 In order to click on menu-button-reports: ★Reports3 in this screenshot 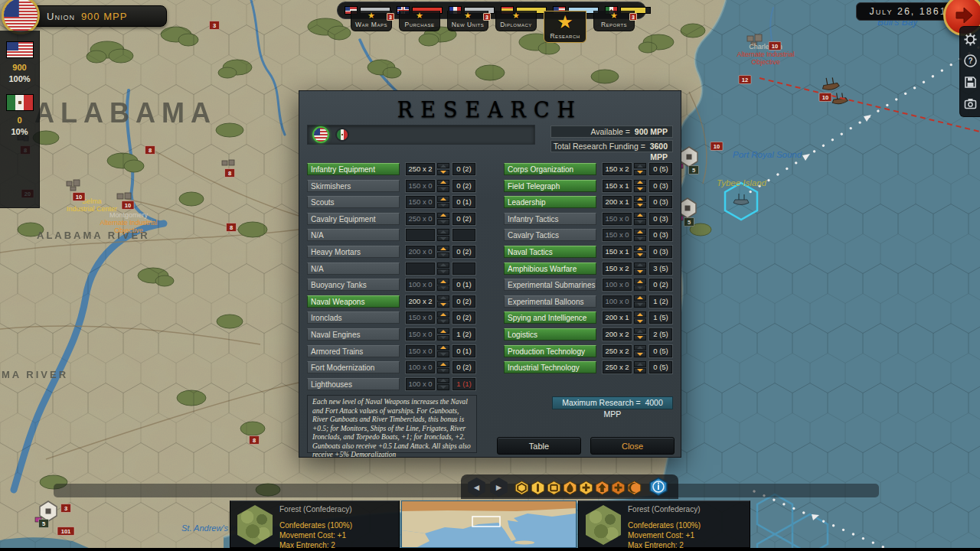, I will do `click(614, 21)`.